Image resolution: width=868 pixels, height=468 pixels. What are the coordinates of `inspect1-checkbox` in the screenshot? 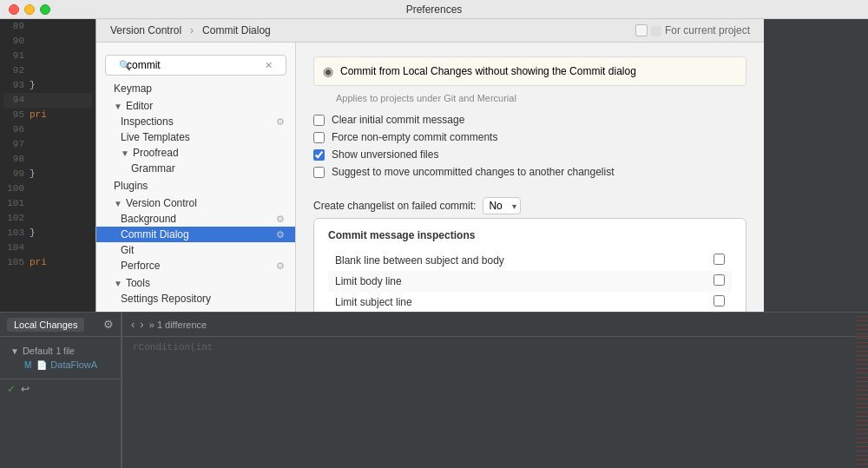 It's located at (719, 259).